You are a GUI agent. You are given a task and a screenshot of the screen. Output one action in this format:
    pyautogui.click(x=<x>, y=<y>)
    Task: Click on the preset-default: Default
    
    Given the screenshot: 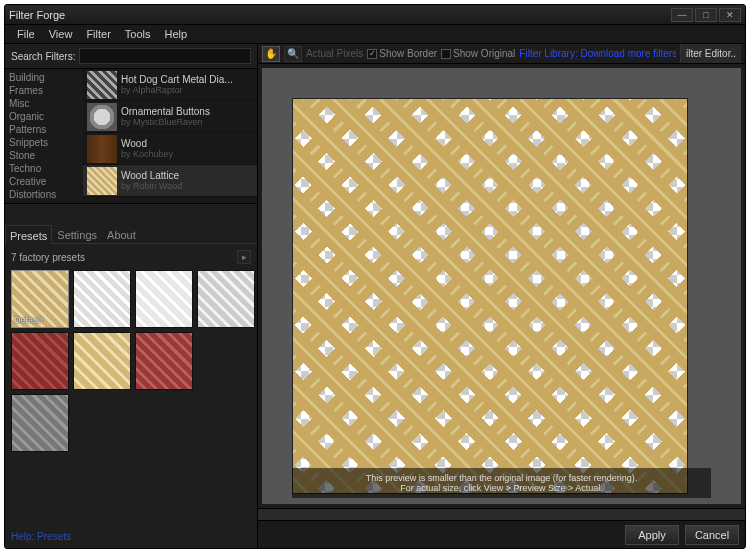 What is the action you would take?
    pyautogui.click(x=40, y=299)
    